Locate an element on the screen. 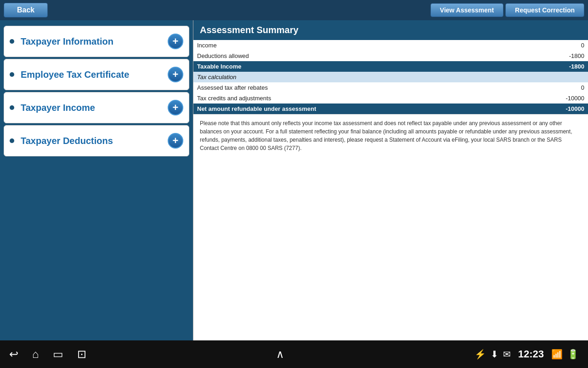 This screenshot has width=588, height=368. assessment-row: Deductions allowed-1800 is located at coordinates (390, 56).